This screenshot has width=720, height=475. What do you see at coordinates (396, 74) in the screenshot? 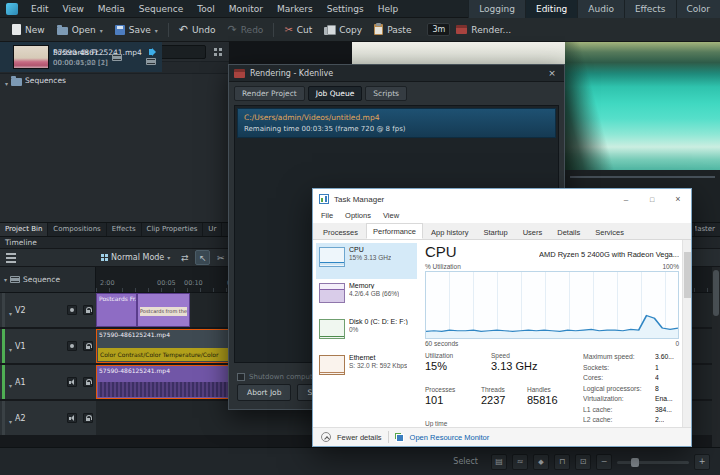
I see `dialog-titlebar: Rendering - Kdenlive` at bounding box center [396, 74].